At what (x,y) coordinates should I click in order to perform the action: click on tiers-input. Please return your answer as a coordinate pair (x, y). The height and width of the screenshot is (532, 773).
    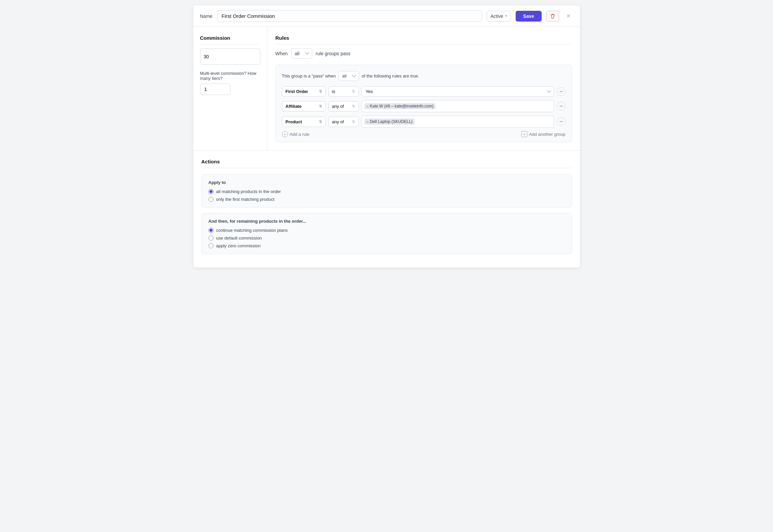
    Looking at the image, I should click on (215, 89).